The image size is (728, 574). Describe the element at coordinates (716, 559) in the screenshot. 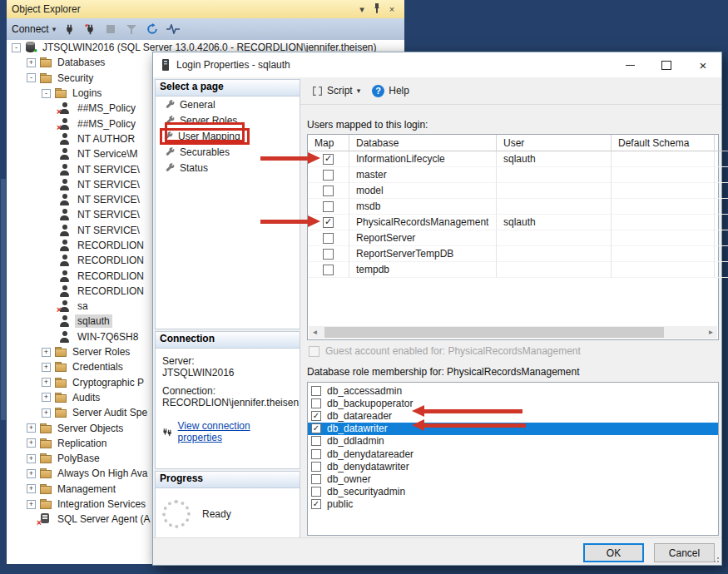

I see `resize-grip` at that location.